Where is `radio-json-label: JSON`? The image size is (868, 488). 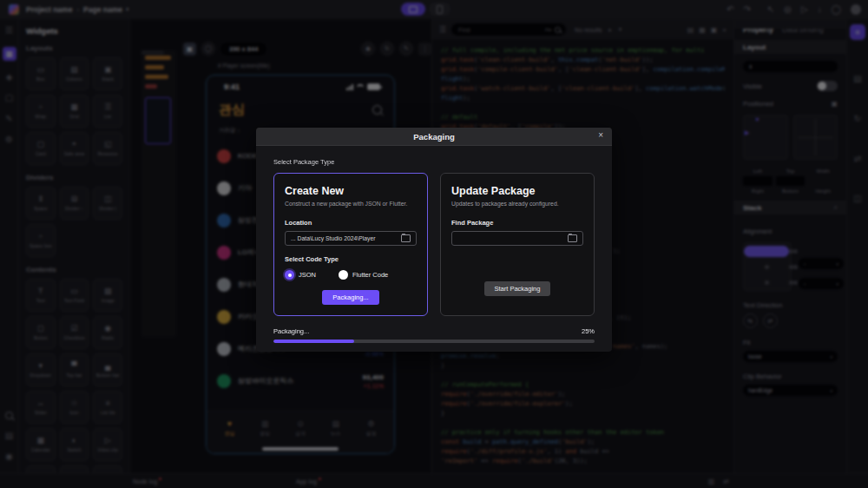
radio-json-label: JSON is located at coordinates (307, 274).